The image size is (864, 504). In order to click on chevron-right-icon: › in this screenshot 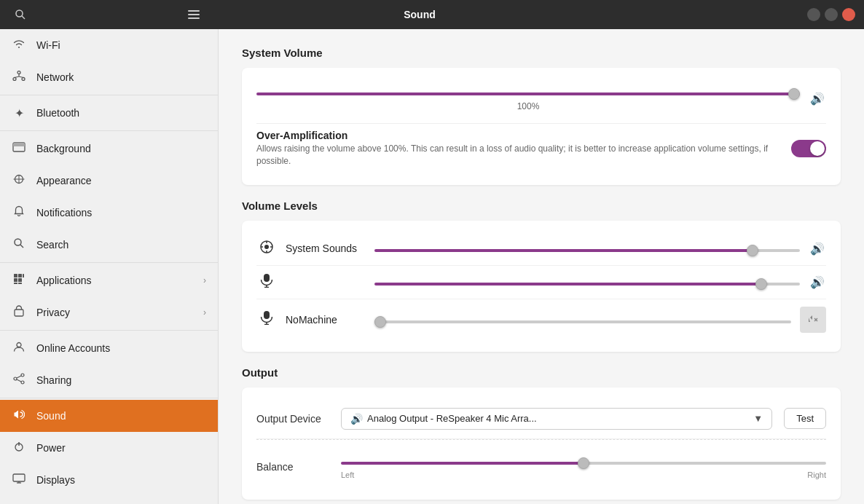, I will do `click(205, 280)`.